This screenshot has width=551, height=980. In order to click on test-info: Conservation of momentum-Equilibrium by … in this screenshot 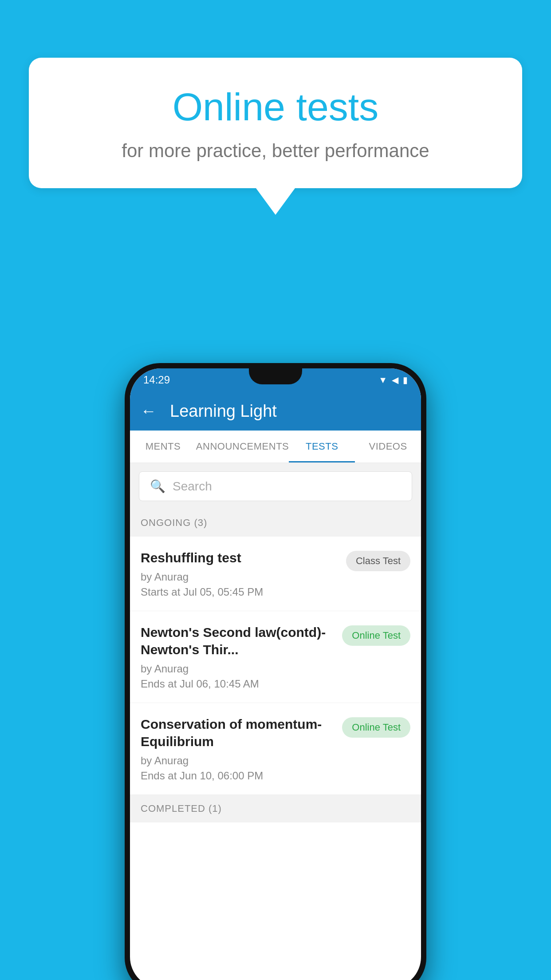, I will do `click(238, 749)`.